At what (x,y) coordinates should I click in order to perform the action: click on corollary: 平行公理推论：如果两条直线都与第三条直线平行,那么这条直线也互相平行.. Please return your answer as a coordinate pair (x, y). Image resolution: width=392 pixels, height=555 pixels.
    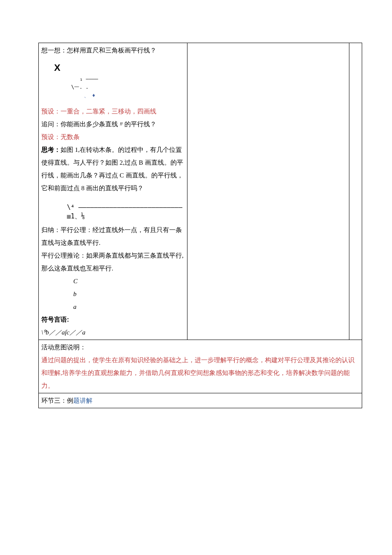
    Looking at the image, I should click on (113, 262).